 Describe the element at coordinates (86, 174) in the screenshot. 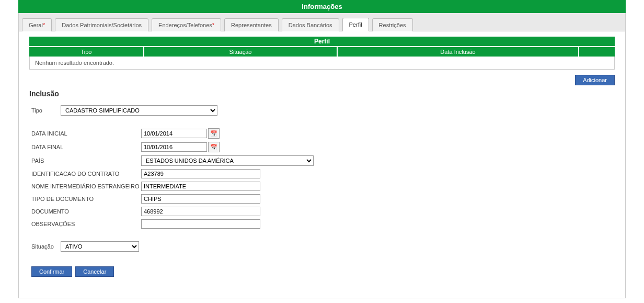

I see `label-ident-contrato: IDENTIFICACAO DO CONTRATO` at that location.